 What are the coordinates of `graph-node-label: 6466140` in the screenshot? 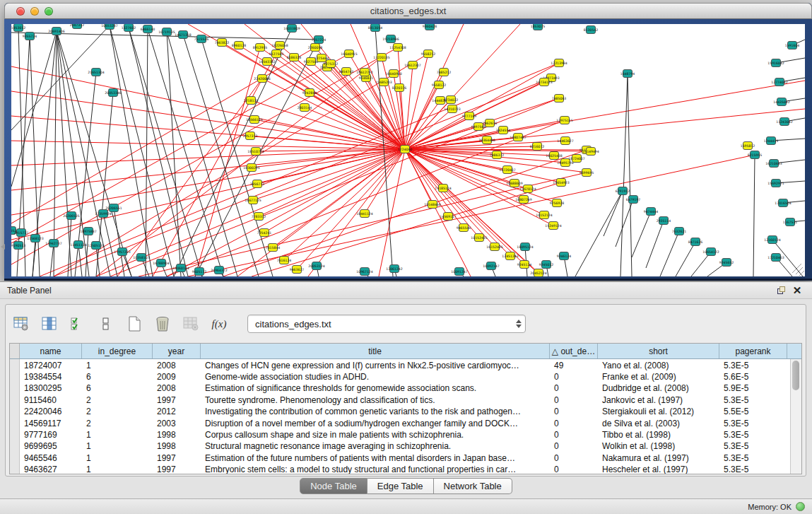 It's located at (148, 30).